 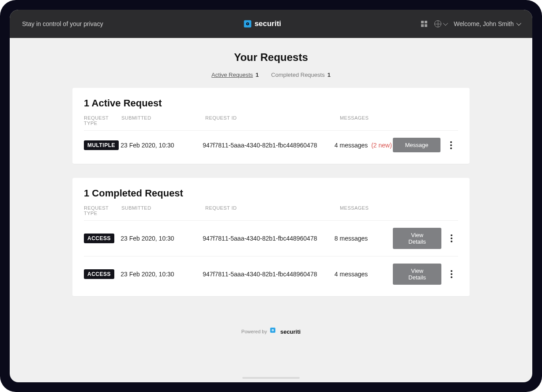 I want to click on brand-logo: securiti, so click(x=262, y=24).